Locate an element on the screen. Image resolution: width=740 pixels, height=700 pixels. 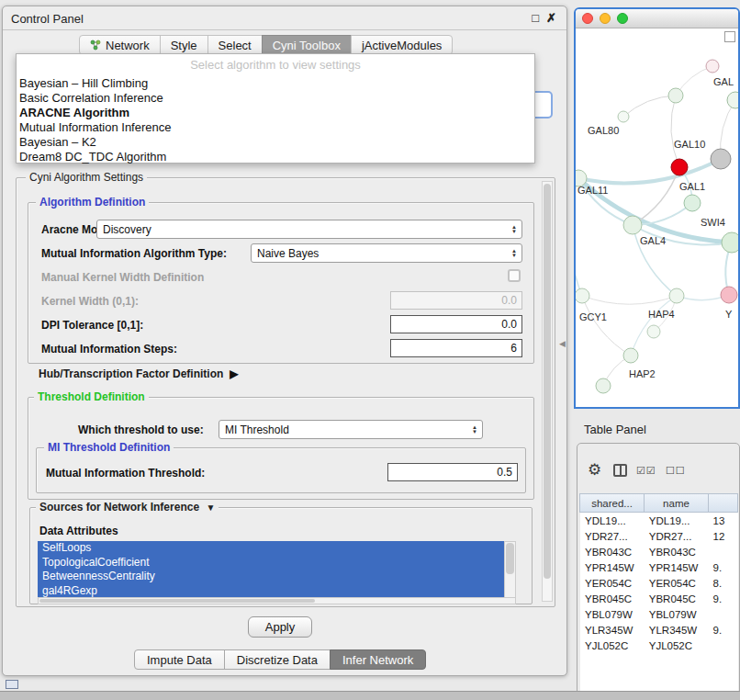
table-panel-title: Table Panel is located at coordinates (615, 430).